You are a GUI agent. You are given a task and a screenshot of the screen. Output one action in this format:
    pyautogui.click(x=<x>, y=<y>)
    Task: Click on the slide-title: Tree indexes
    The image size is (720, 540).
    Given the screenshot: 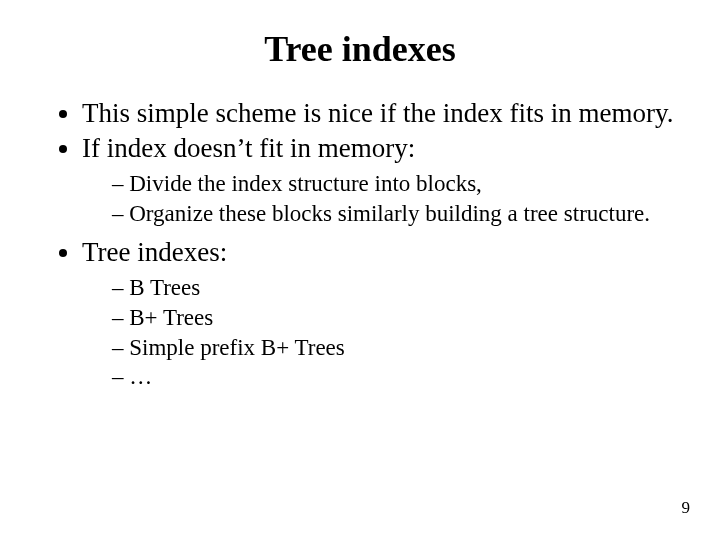 What is the action you would take?
    pyautogui.click(x=360, y=49)
    